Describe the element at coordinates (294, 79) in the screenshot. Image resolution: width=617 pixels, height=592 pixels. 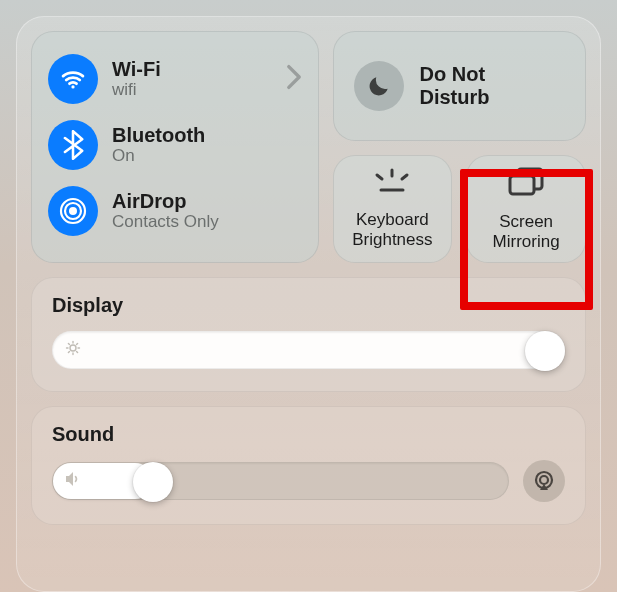
I see `chevron-right-icon` at that location.